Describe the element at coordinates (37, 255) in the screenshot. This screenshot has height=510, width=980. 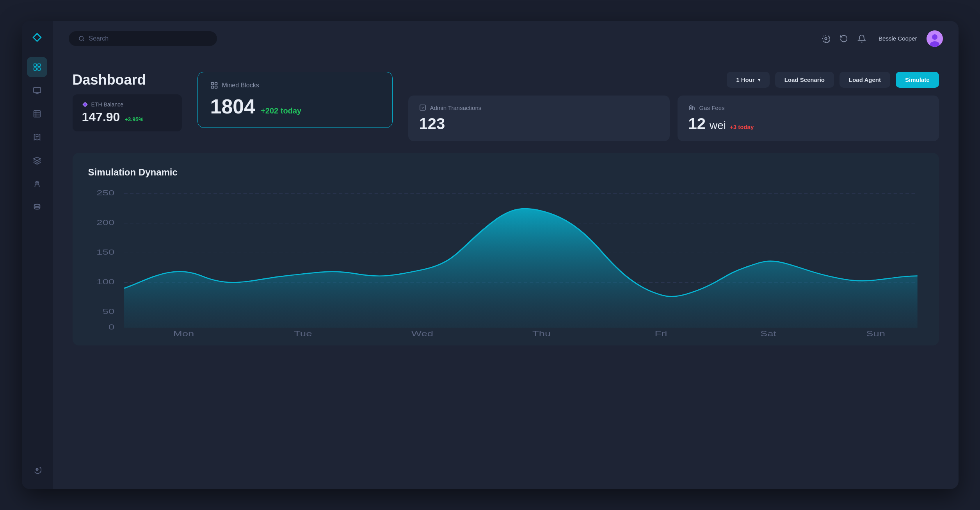
I see `sidebar` at that location.